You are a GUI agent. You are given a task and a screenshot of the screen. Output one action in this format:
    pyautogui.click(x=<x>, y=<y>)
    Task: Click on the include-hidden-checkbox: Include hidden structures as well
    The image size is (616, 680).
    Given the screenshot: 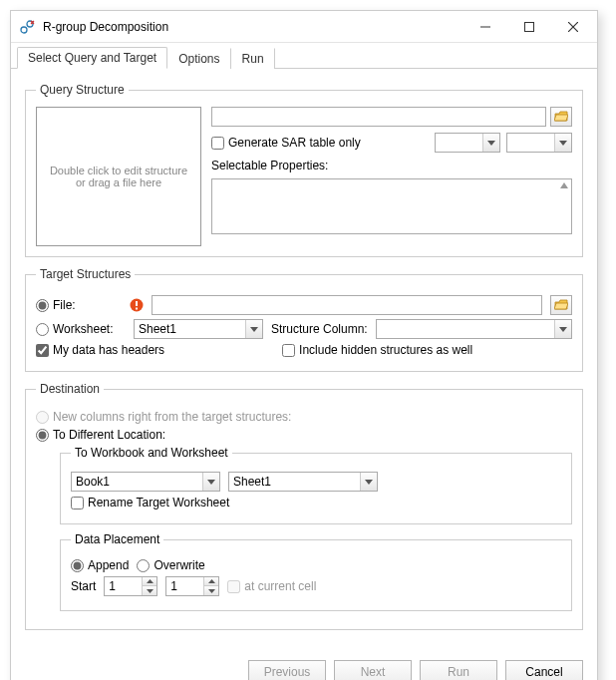 What is the action you would take?
    pyautogui.click(x=377, y=350)
    